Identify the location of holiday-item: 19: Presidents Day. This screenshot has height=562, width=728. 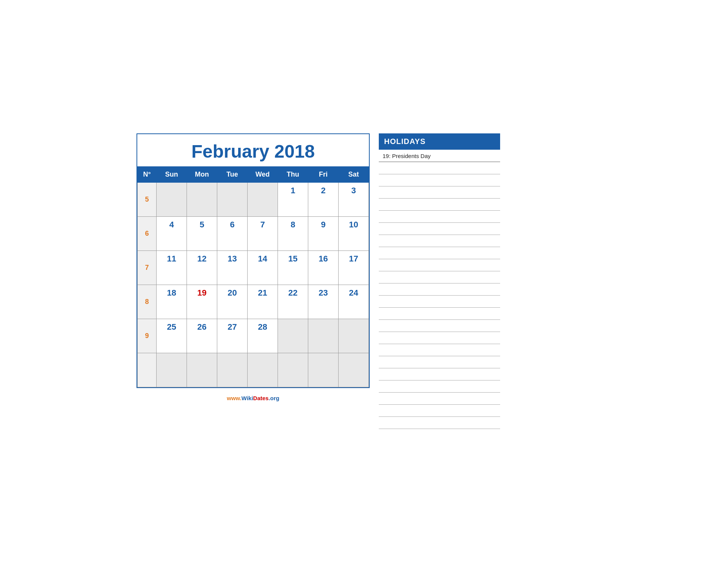
(439, 156).